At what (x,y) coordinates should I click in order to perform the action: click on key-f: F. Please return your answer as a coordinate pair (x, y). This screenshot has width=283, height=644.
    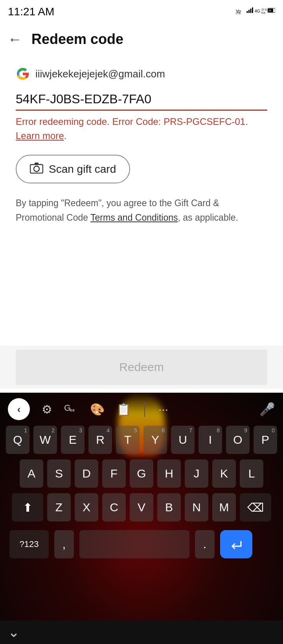
    Looking at the image, I should click on (114, 474).